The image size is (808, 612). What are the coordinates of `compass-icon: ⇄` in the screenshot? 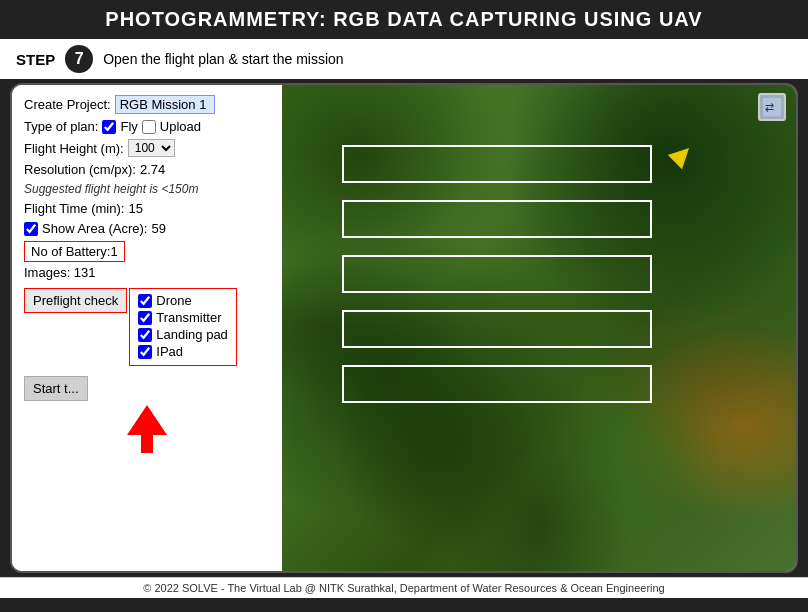 It's located at (772, 107).